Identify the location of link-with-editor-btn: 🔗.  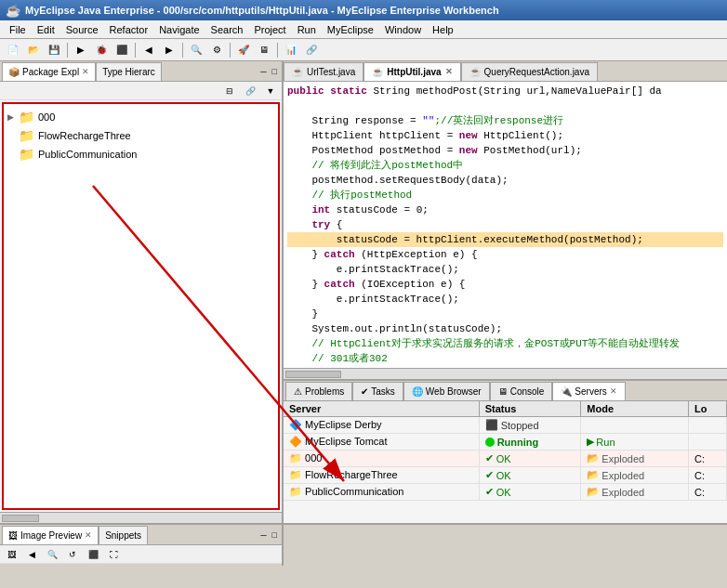
(250, 91).